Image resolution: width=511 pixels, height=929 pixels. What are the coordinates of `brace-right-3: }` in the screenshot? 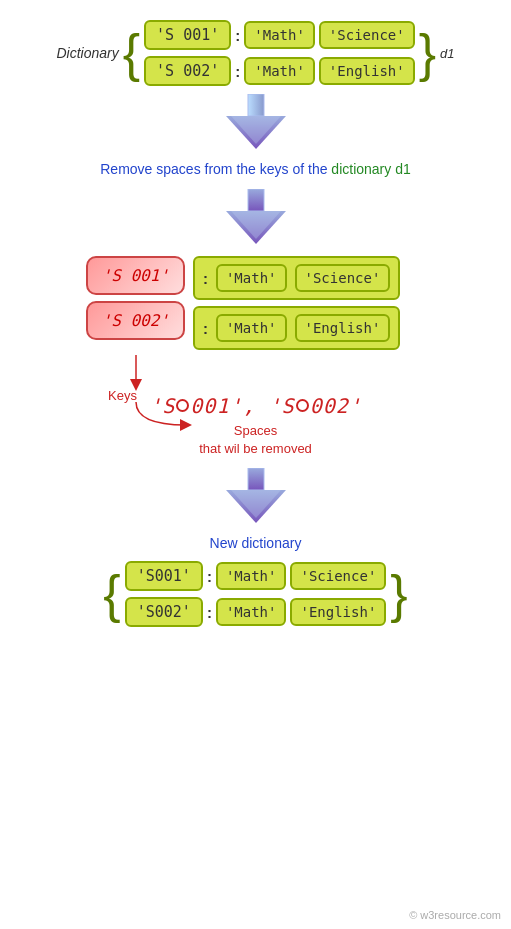 It's located at (398, 594).